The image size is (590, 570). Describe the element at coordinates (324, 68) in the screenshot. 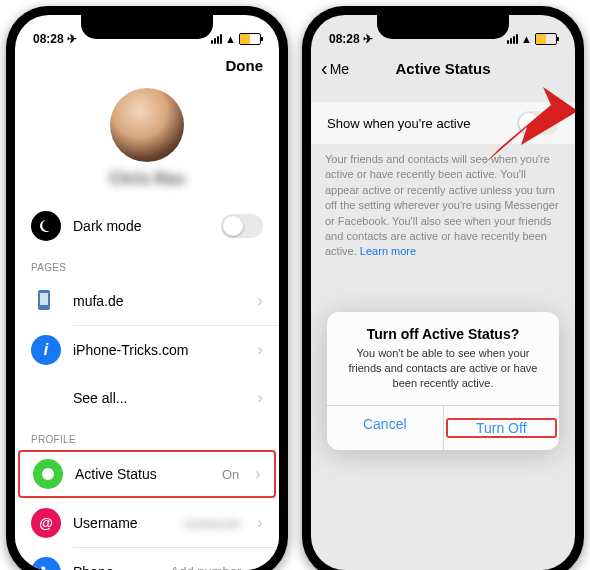

I see `chevron-left-icon: ‹` at that location.